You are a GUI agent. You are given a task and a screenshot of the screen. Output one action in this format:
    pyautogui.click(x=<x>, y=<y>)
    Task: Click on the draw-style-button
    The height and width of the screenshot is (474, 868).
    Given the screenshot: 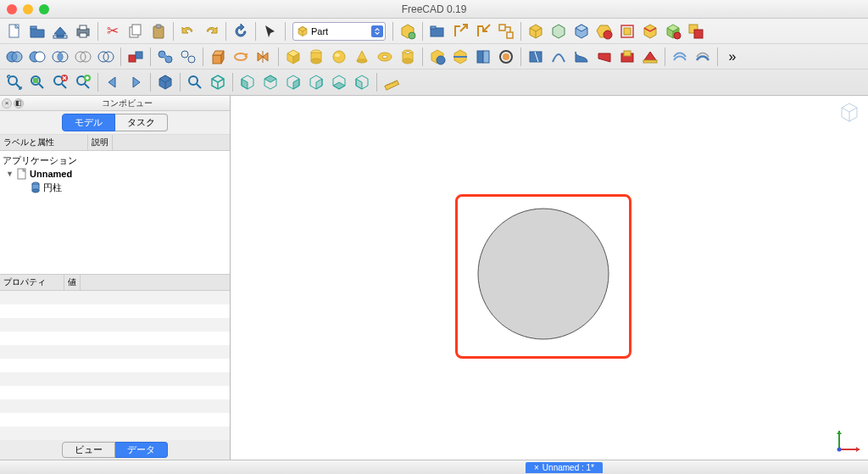 What is the action you would take?
    pyautogui.click(x=165, y=82)
    